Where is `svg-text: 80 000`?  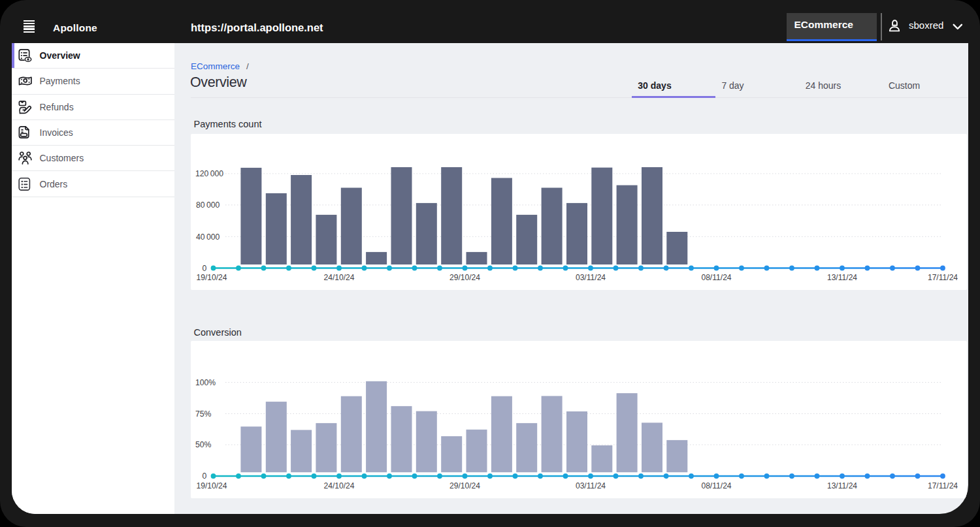
svg-text: 80 000 is located at coordinates (208, 205).